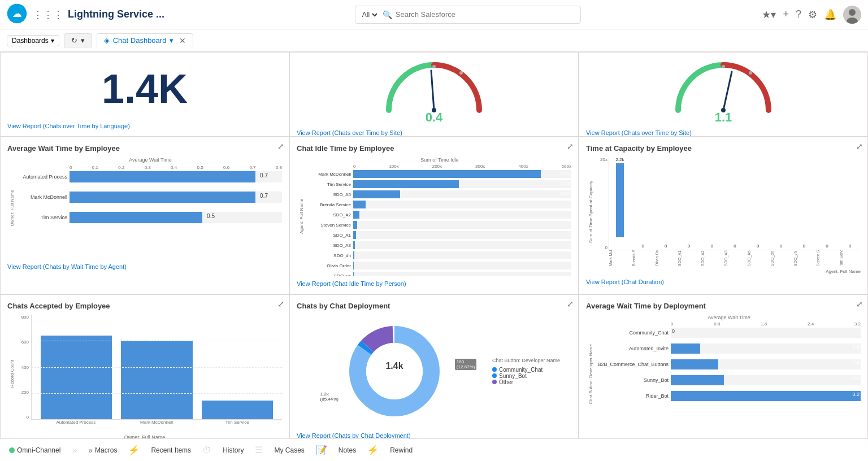 This screenshot has height=461, width=868. I want to click on gauge-value-1: 0.4, so click(434, 118).